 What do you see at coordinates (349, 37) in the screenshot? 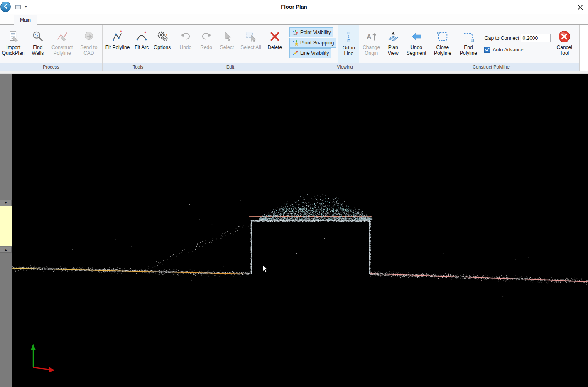
I see `ortho-line-icon` at bounding box center [349, 37].